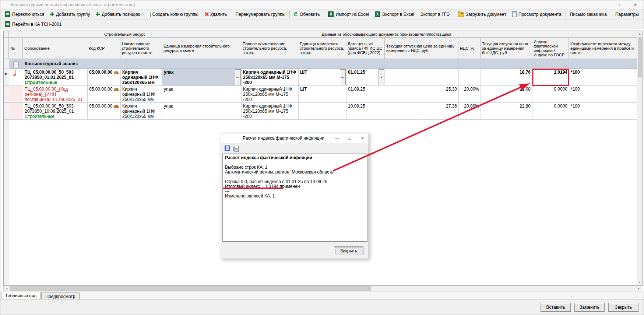 This screenshot has height=315, width=644. Describe the element at coordinates (307, 14) in the screenshot. I see `refresh-button: Обновить` at that location.